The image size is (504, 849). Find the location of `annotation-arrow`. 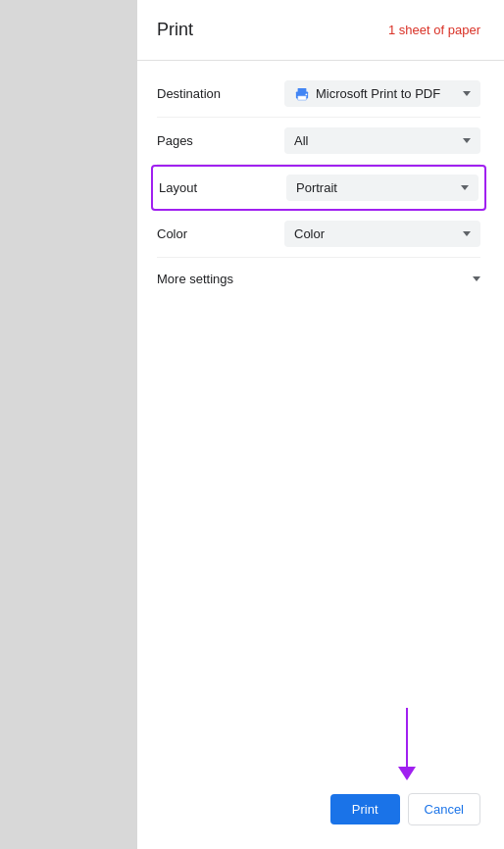

annotation-arrow is located at coordinates (407, 744).